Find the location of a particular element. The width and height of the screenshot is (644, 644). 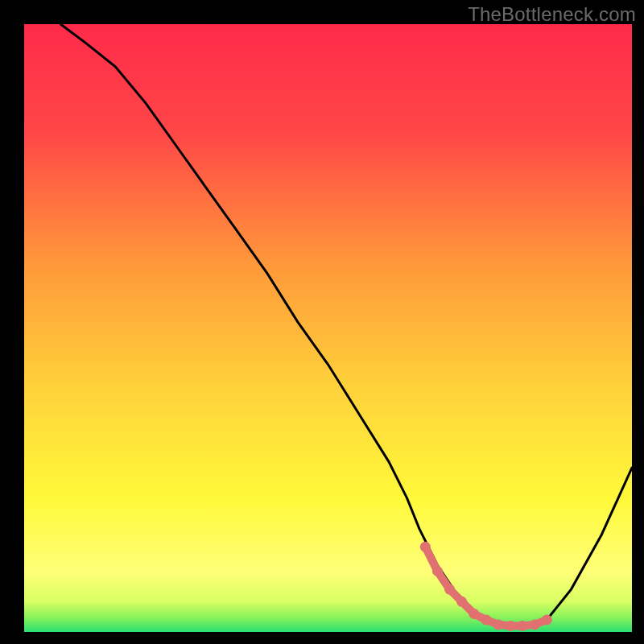

watermark-text: TheBottleneck.com is located at coordinates (552, 14).